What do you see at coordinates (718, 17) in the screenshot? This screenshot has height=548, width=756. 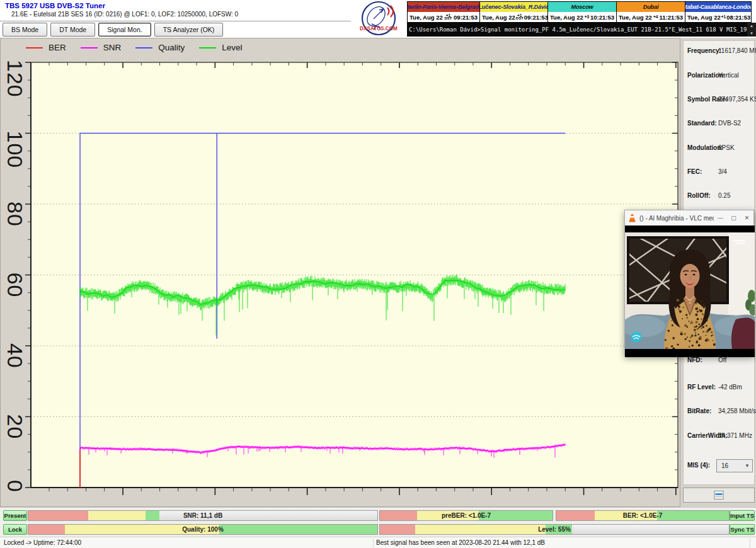 I see `clock-time: Tue, Aug 22+108:21:53` at bounding box center [718, 17].